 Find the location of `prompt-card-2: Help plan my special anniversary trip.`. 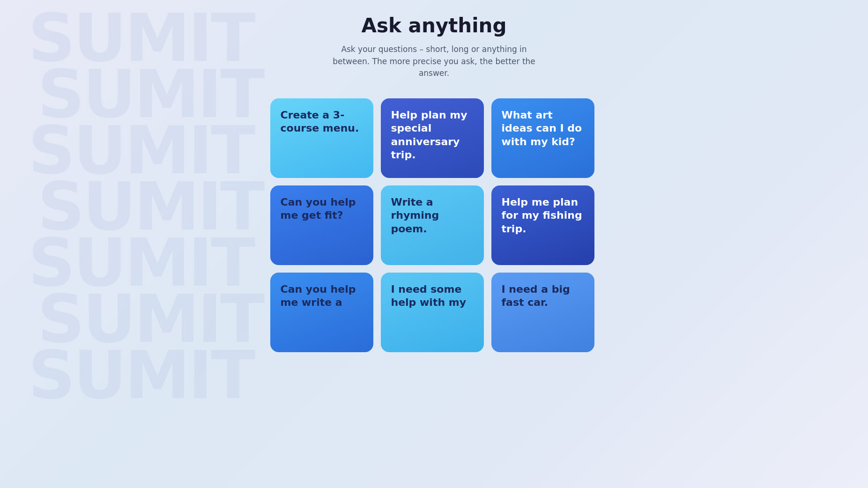

prompt-card-2: Help plan my special anniversary trip. is located at coordinates (432, 138).